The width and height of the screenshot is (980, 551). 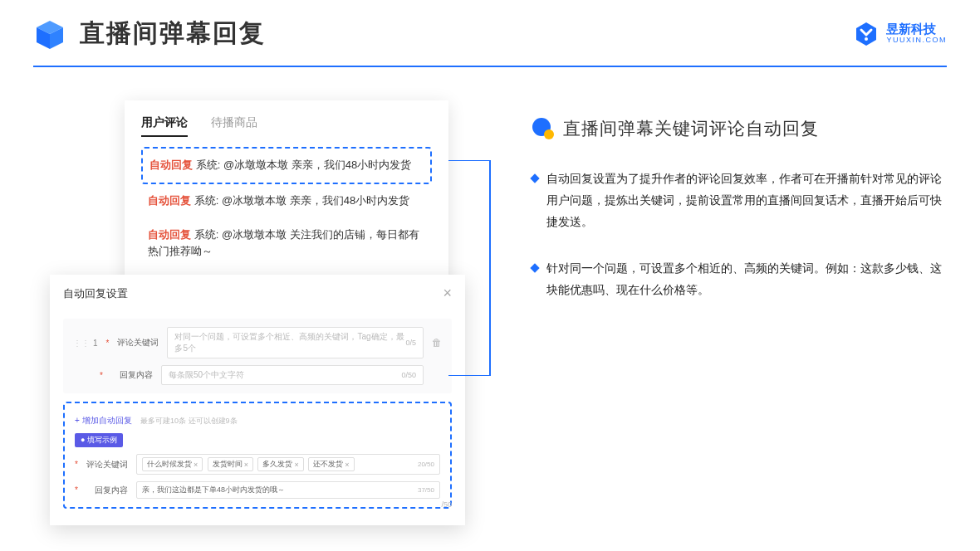 I want to click on reply-text: 亲，我们这边都是下单48小时内发货的哦～, so click(x=213, y=490).